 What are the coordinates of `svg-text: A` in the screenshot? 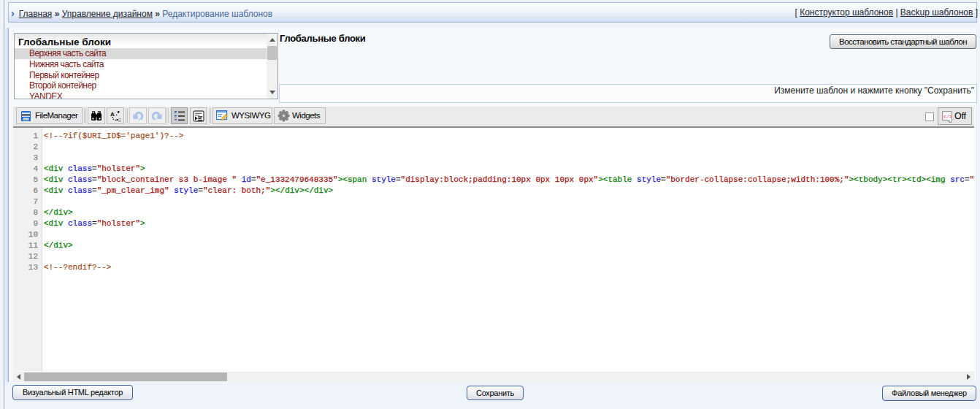 It's located at (112, 114).